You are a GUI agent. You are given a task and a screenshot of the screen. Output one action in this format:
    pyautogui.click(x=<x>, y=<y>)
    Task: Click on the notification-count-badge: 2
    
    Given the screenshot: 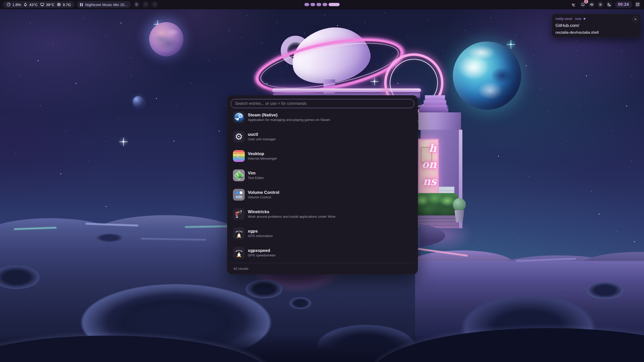 What is the action you would take?
    pyautogui.click(x=586, y=2)
    